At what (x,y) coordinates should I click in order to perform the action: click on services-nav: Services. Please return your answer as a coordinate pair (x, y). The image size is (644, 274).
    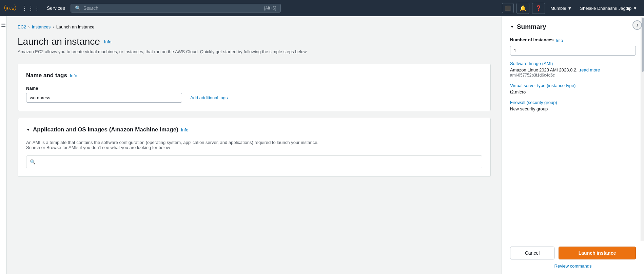
    Looking at the image, I should click on (56, 8).